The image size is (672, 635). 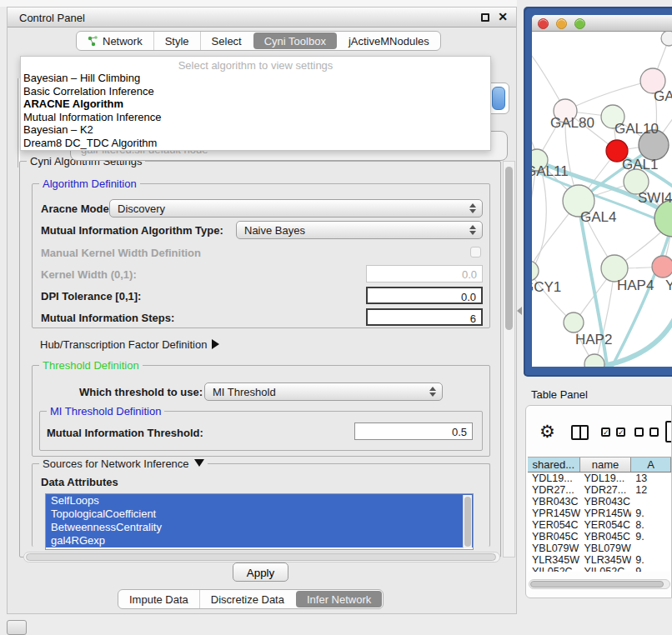 I want to click on node-label-hap4: HAP4, so click(x=635, y=285).